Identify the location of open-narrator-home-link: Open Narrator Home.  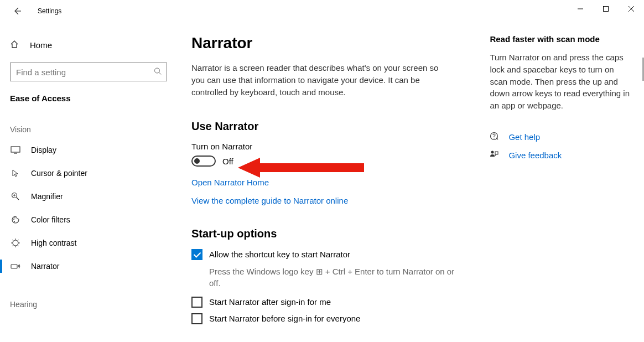
(330, 183).